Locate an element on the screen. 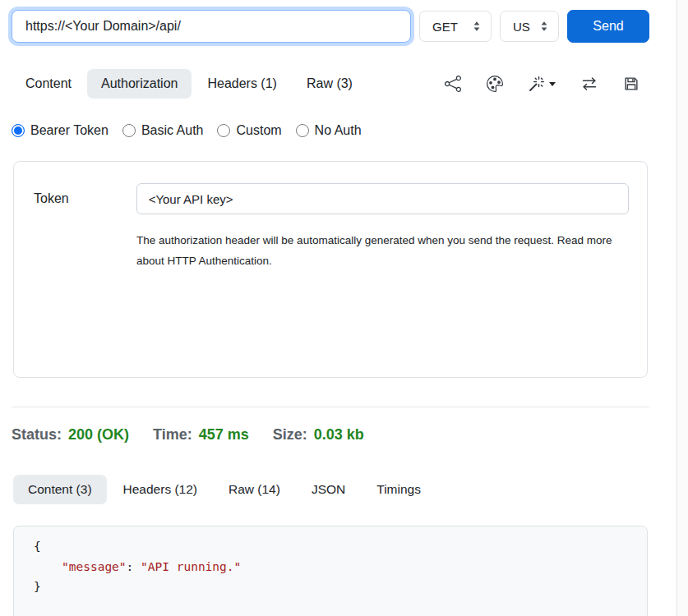  request-toolbar is located at coordinates (543, 84).